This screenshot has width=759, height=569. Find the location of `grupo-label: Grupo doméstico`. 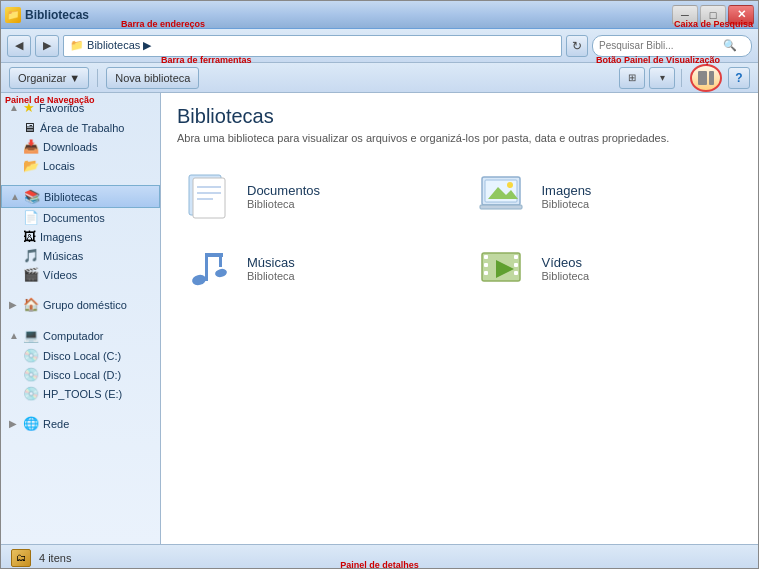

grupo-label: Grupo doméstico is located at coordinates (85, 305).